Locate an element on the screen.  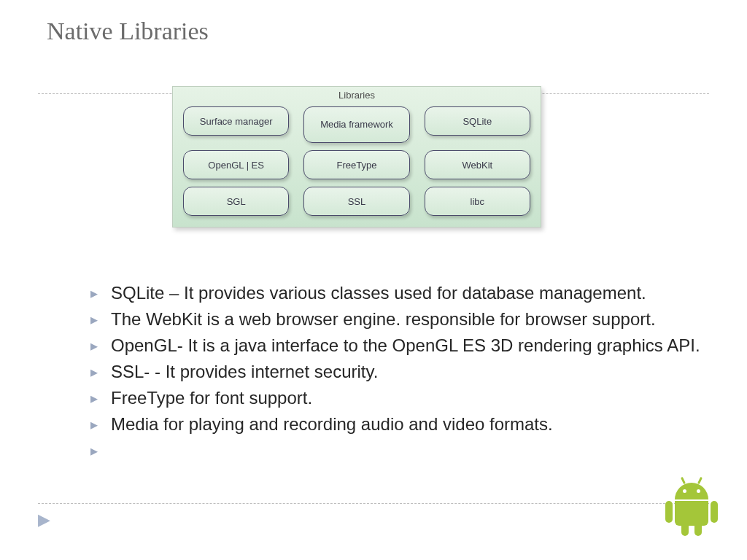
bullet-item: FreeType for font support. is located at coordinates (397, 398).